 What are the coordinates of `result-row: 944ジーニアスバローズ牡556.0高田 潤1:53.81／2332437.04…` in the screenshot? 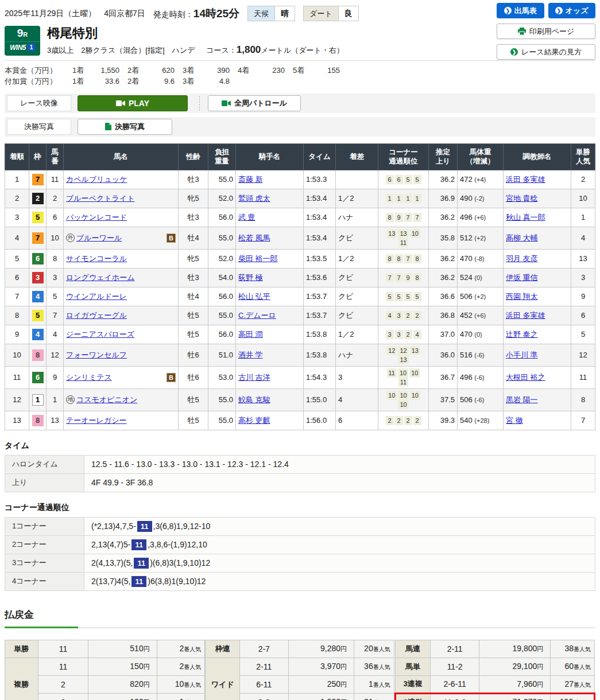 It's located at (300, 334).